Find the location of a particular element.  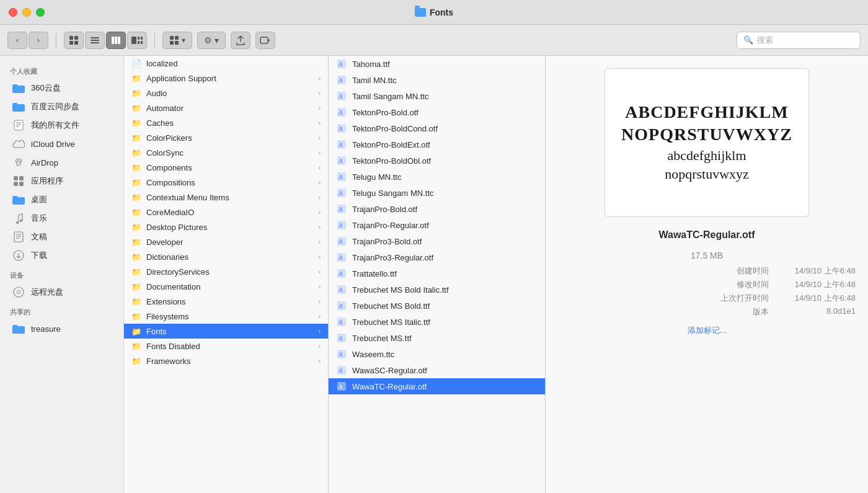

font-item-trattatello: A Trattatello.ttf is located at coordinates (436, 273).